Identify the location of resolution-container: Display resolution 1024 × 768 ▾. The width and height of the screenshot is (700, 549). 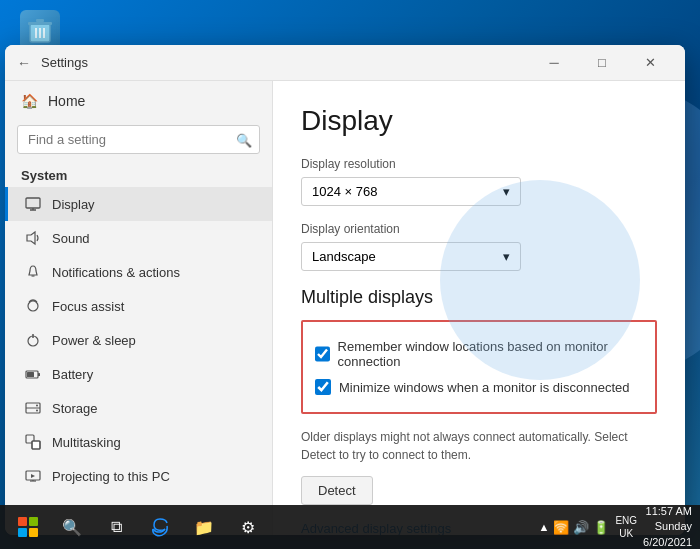
(479, 182).